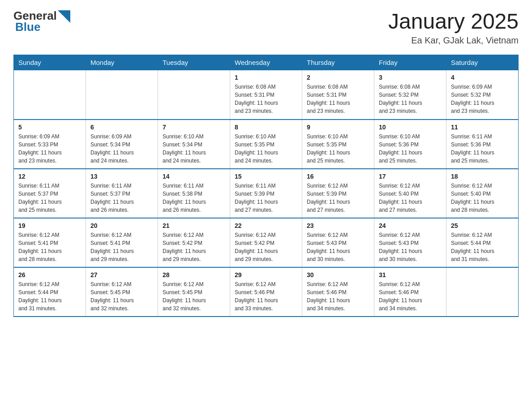  What do you see at coordinates (339, 144) in the screenshot?
I see `calendar-cell: 9Sunrise: 6:10 AM Sunset: 5:35 PM Daylig…` at bounding box center [339, 144].